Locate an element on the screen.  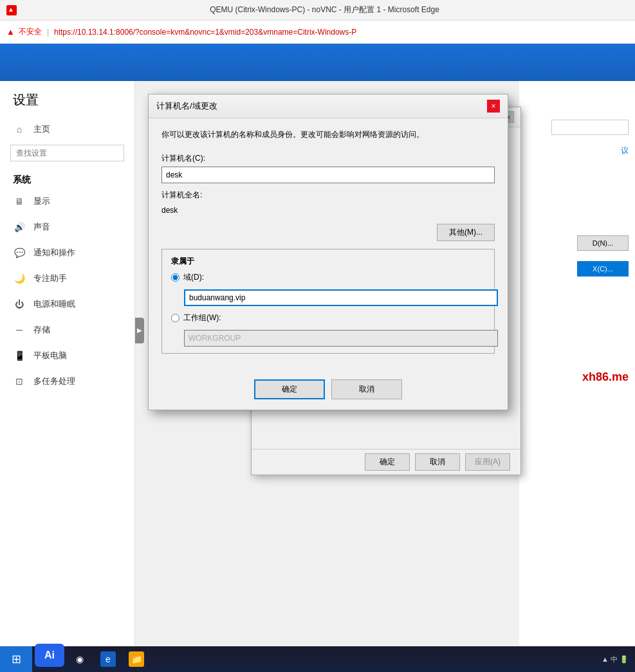
member-of-section: 隶属于 域(D): 工作组(W): is located at coordinates (328, 301).